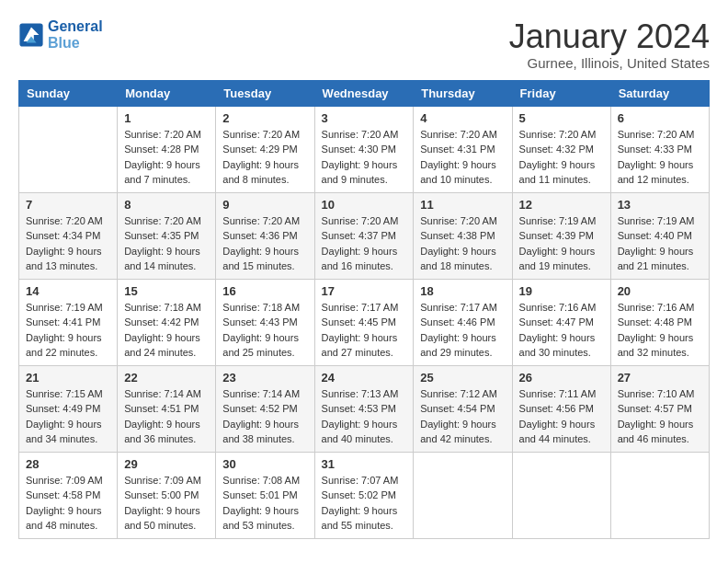 Image resolution: width=728 pixels, height=563 pixels. What do you see at coordinates (561, 149) in the screenshot?
I see `table-cell: 5Sunrise: 7:20 AMSunset: 4:32 PMDaylight…` at bounding box center [561, 149].